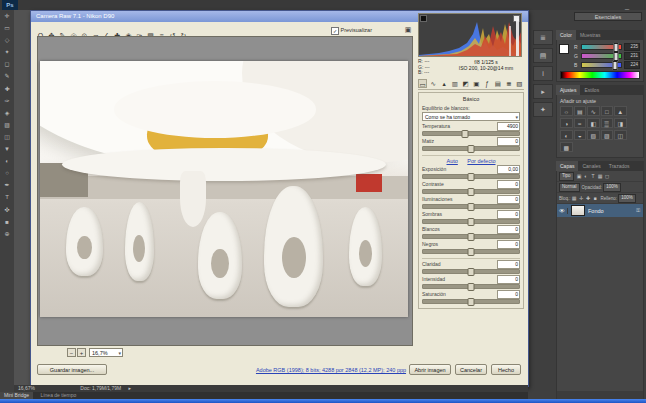 This screenshot has height=403, width=646. I want to click on tab-split-toning-icon: ◩, so click(466, 84).